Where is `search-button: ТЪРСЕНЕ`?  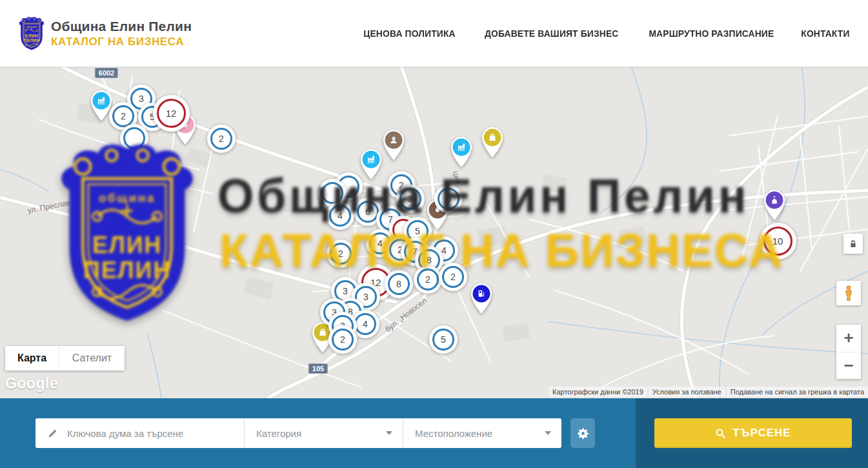
search-button: ТЪРСЕНЕ is located at coordinates (753, 433).